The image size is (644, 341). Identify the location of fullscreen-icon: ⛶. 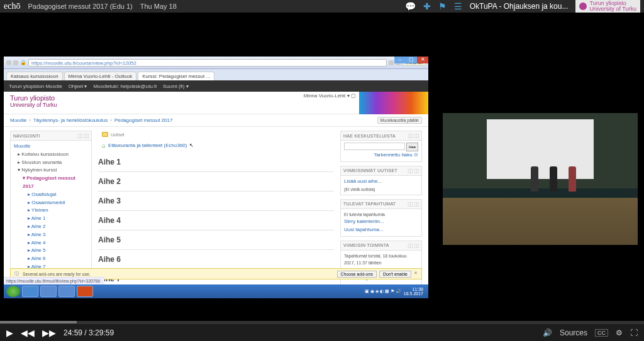
(634, 333).